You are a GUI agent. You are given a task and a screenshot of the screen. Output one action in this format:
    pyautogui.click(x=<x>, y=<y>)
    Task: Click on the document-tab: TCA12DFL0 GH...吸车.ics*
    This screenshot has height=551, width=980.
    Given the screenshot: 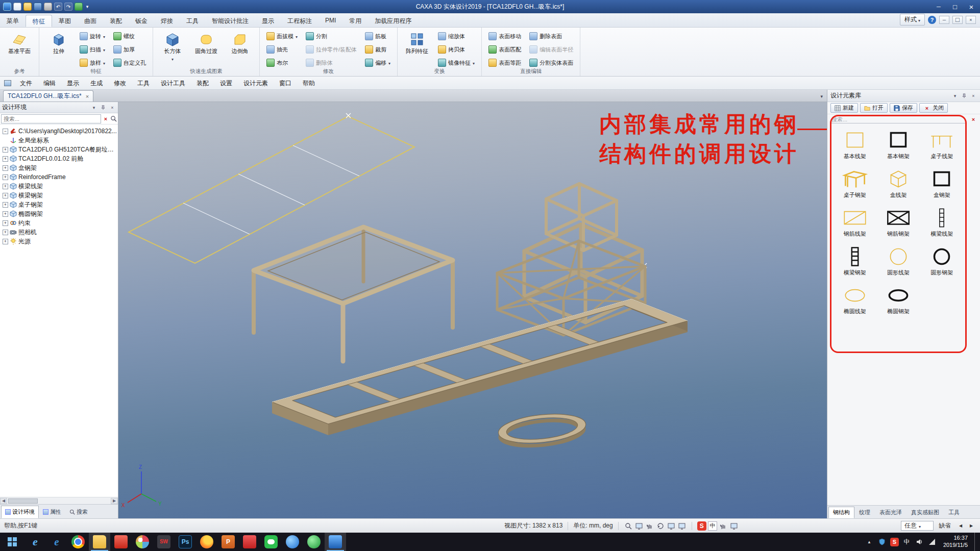 What is the action you would take?
    pyautogui.click(x=48, y=96)
    